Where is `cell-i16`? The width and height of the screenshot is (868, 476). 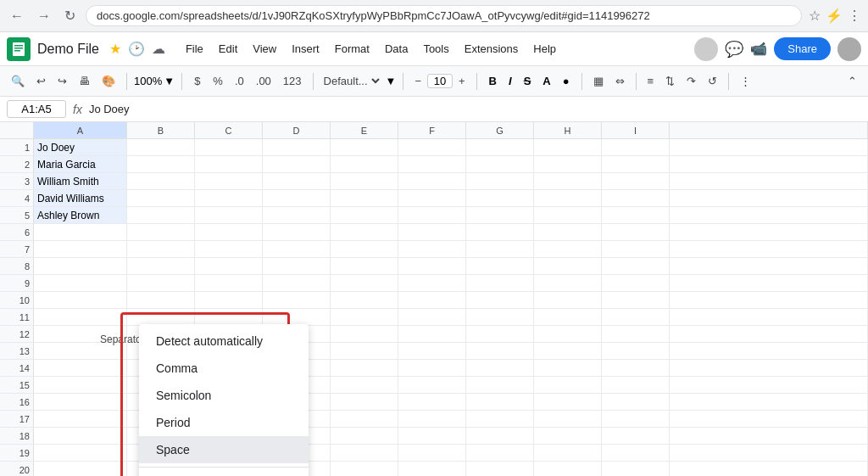
cell-i16 is located at coordinates (636, 402).